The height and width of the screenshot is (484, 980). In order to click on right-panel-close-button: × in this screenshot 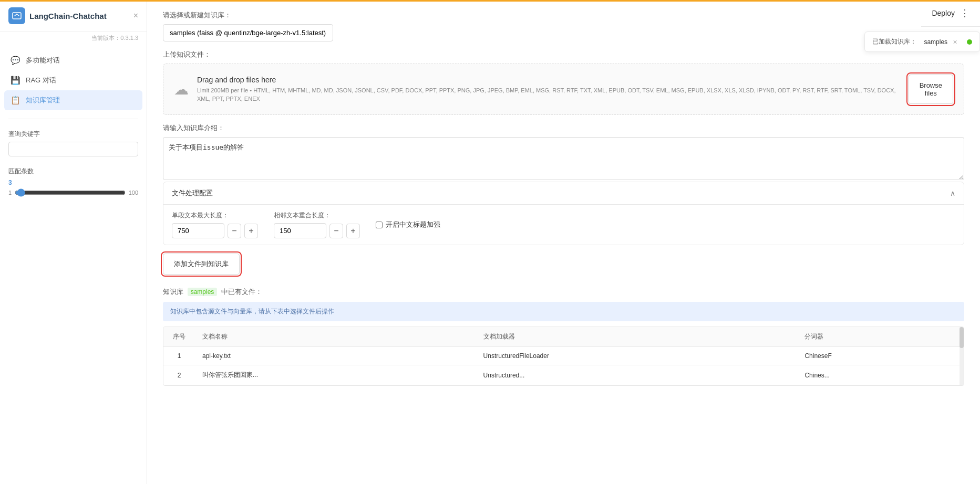, I will do `click(955, 42)`.